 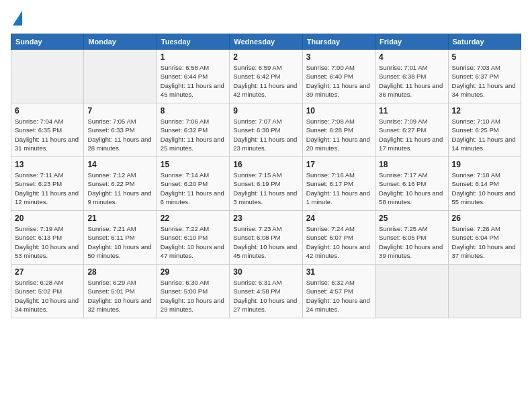 I want to click on sunset-text: Sunset: 6:28 PM, so click(x=339, y=130).